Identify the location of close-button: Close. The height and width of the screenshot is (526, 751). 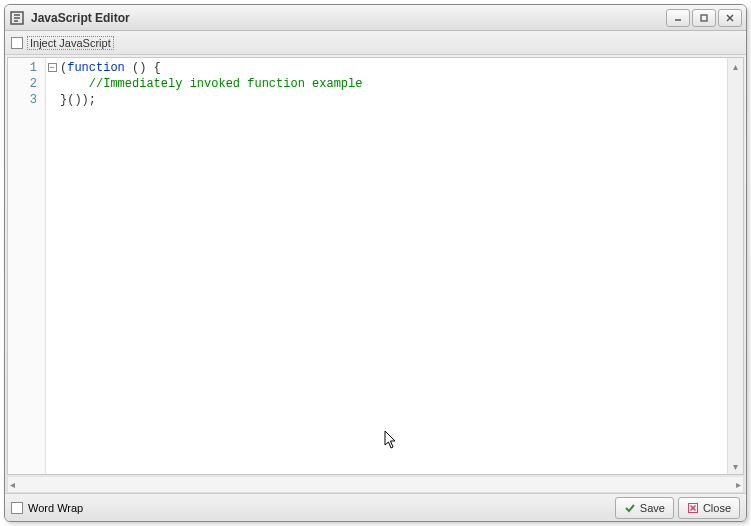
(709, 508).